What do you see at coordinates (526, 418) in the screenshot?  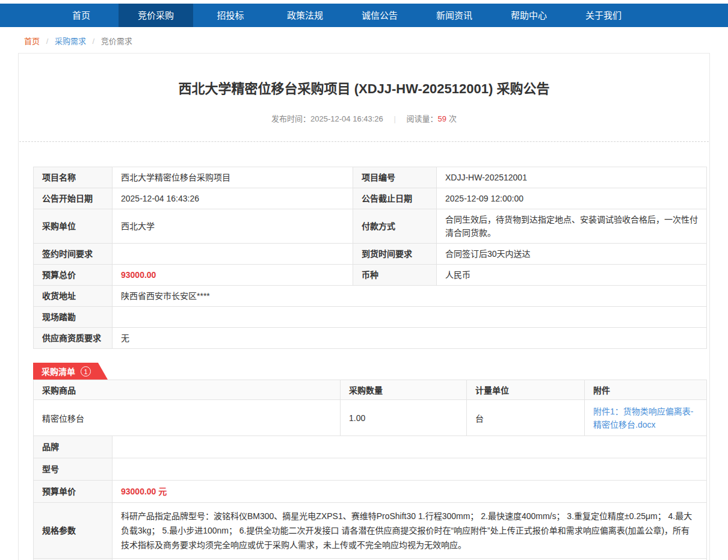 I see `product-unit: 台` at bounding box center [526, 418].